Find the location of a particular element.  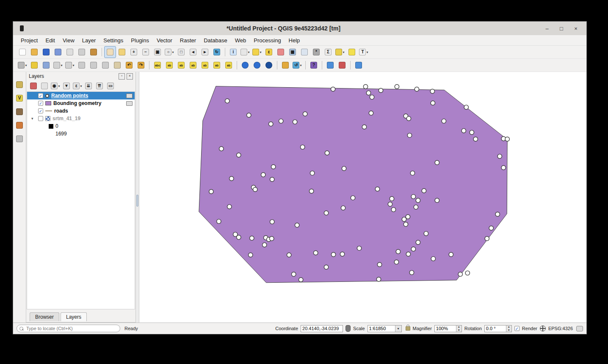

new-project-icon is located at coordinates (22, 52).